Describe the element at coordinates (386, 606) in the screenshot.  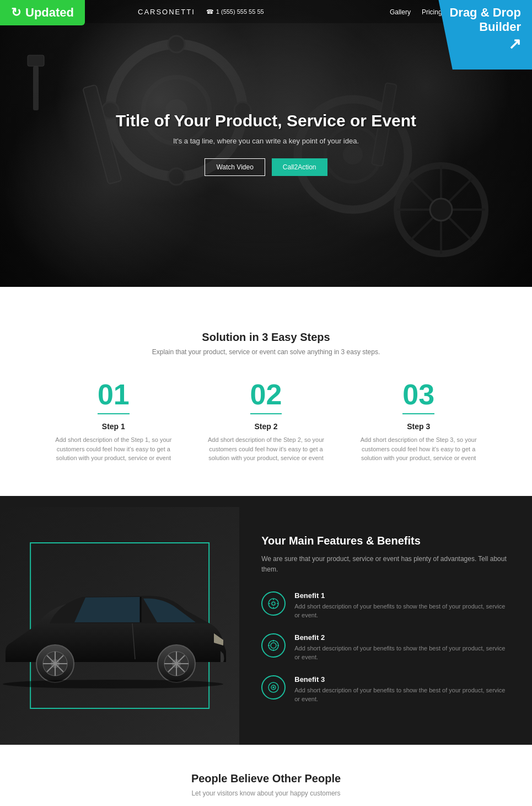
I see `benefit-1: Benefit 1 Add short description of your …` at that location.